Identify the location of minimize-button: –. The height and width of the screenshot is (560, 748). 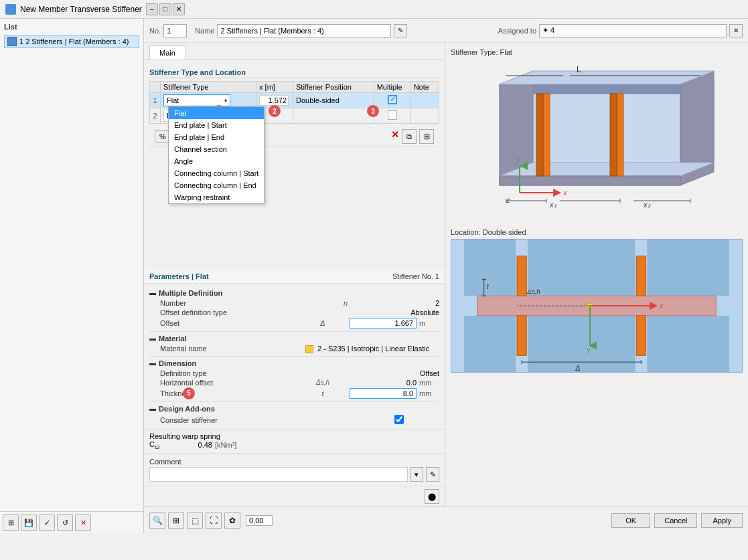
(152, 9).